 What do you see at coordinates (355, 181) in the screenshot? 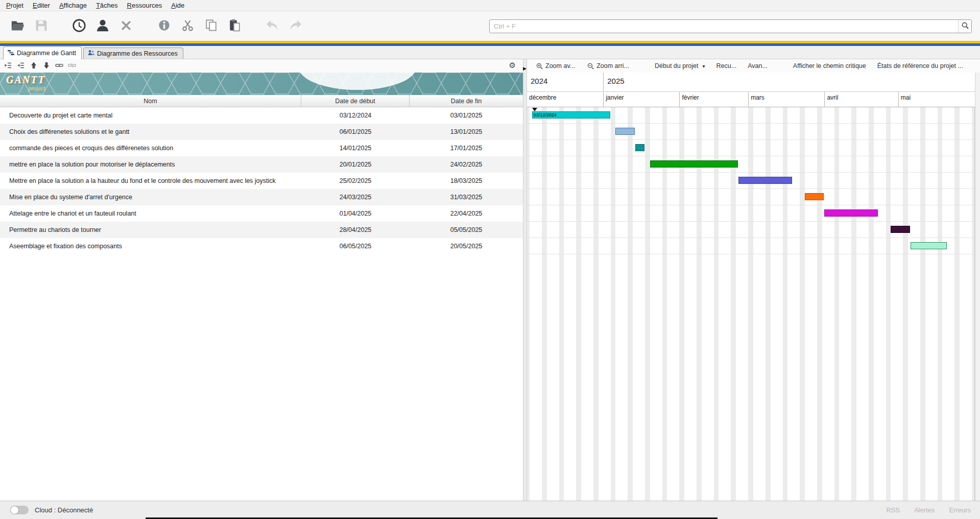
I see `task-start-cell: 25/02/2025` at bounding box center [355, 181].